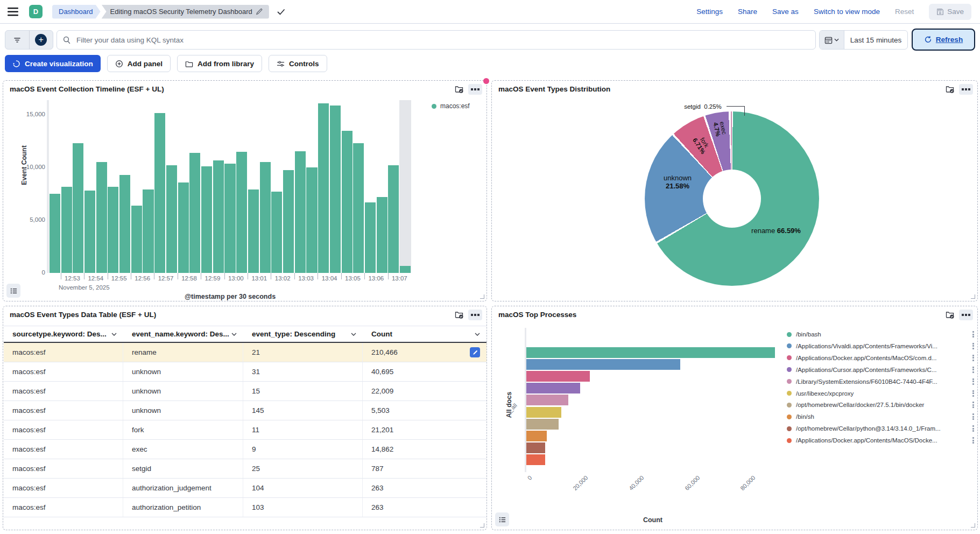  Describe the element at coordinates (76, 12) in the screenshot. I see `breadcrumb-dashboard: Dashboard` at that location.